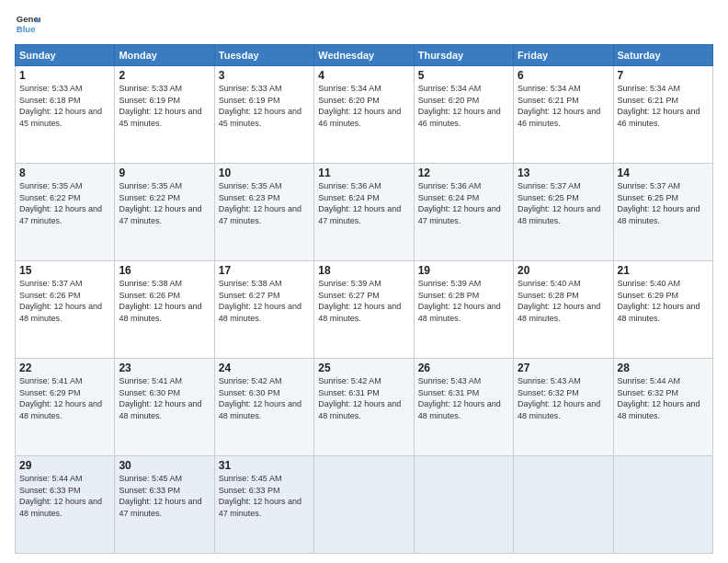  What do you see at coordinates (663, 213) in the screenshot?
I see `calendar-cell: 14 Sunrise: 5:37 AM Sunset: 6:25 PM Dayl…` at bounding box center [663, 213].